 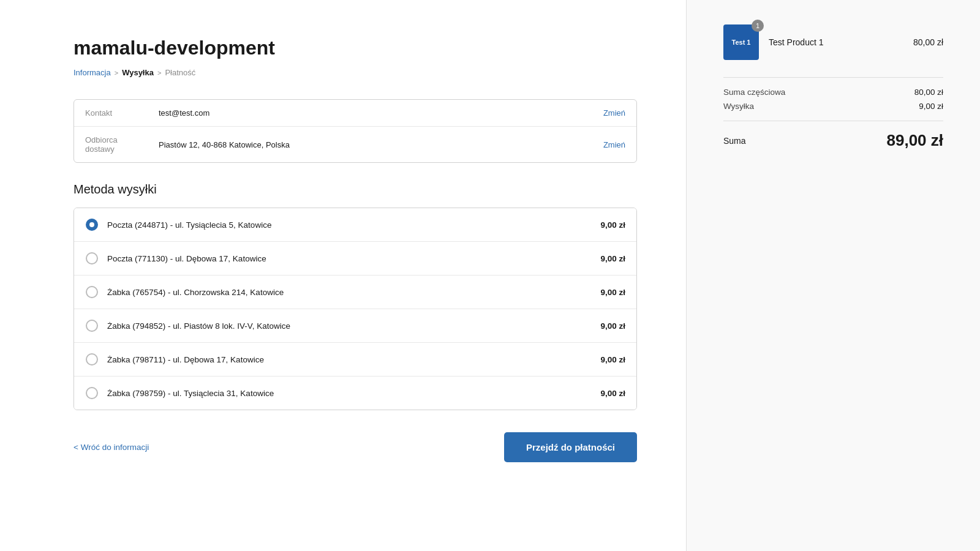 I want to click on product-name: Test Product 1, so click(x=836, y=42).